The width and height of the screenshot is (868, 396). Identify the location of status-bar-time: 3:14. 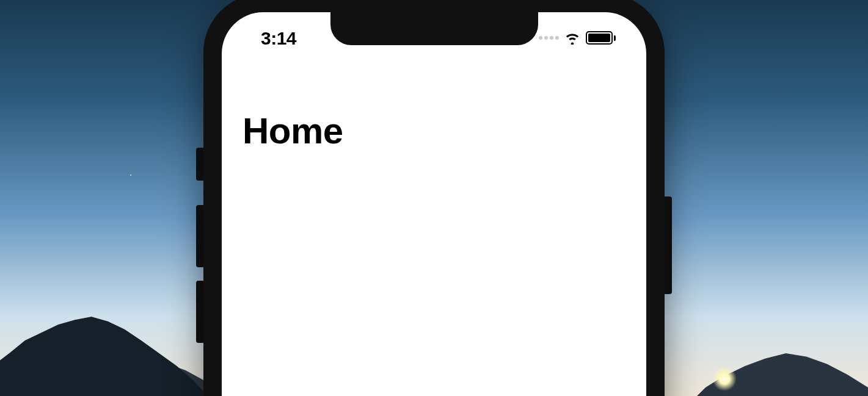
(279, 38).